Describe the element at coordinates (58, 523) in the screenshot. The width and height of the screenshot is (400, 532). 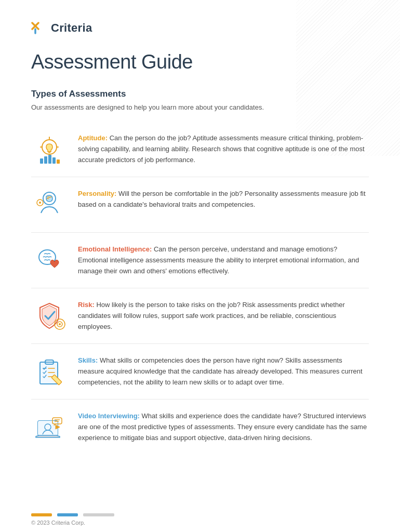
I see `footer-copyright: © 2023 Criteria Corp.` at that location.